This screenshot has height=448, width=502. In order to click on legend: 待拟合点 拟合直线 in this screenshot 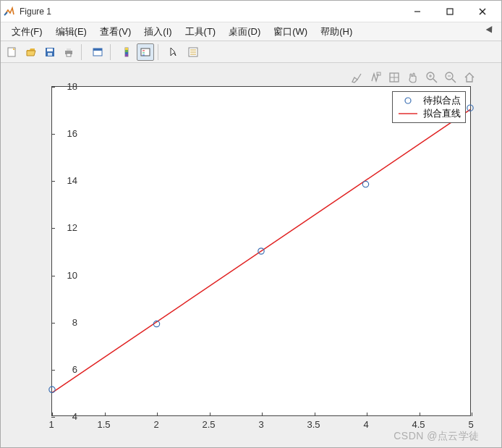, I will do `click(429, 107)`.